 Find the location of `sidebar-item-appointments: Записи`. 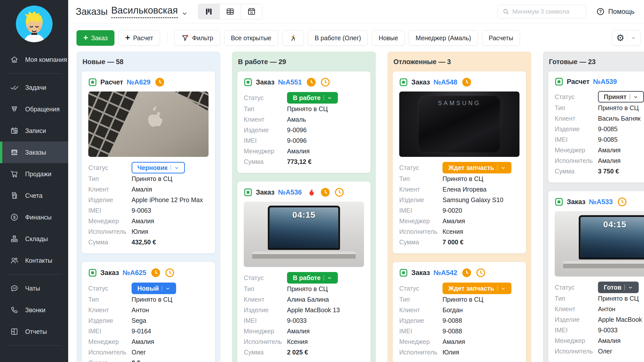

sidebar-item-appointments: Записи is located at coordinates (34, 131).